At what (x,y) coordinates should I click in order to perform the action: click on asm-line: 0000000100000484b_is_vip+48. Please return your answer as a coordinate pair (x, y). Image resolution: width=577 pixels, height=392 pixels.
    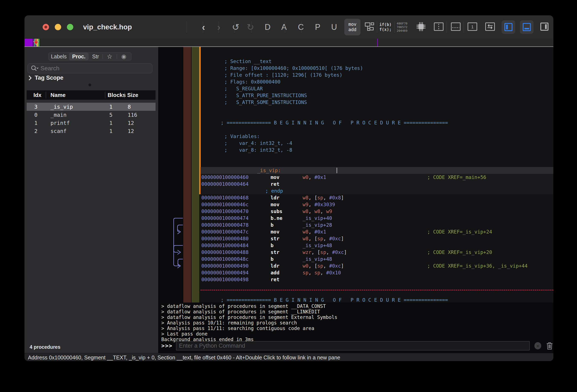
    Looking at the image, I should click on (377, 245).